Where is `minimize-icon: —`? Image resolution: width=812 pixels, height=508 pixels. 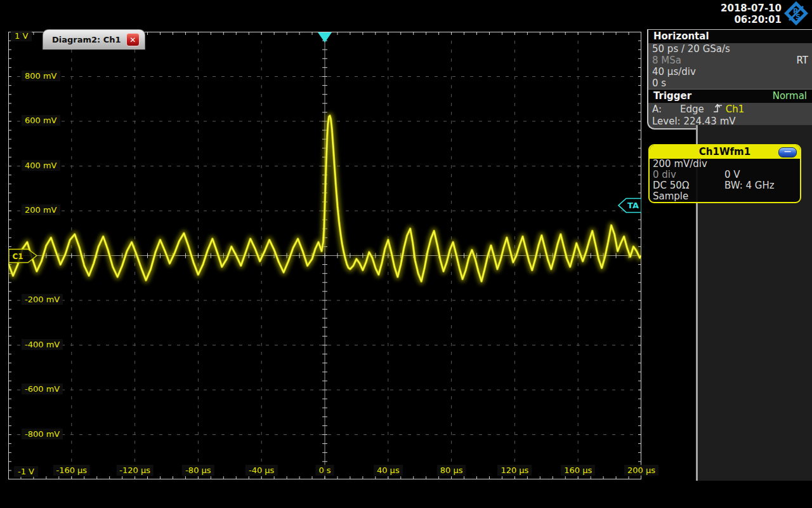
minimize-icon: — is located at coordinates (788, 152).